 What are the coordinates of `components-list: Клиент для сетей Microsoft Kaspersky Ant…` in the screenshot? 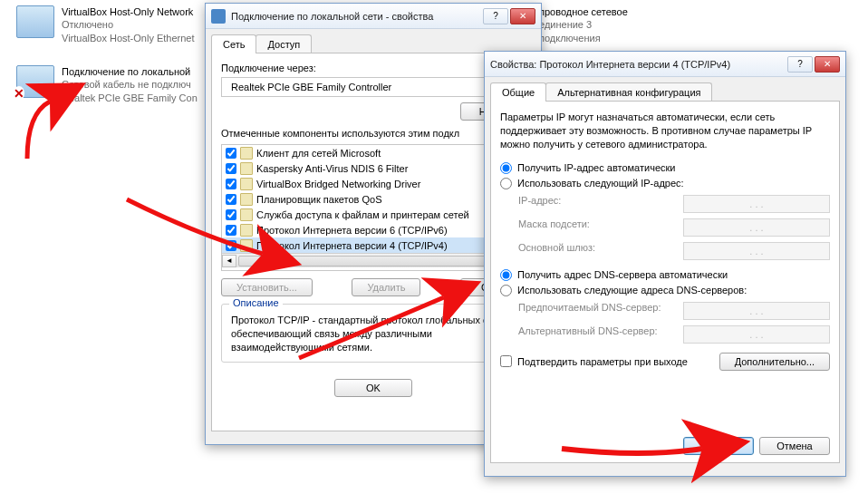 It's located at (373, 208).